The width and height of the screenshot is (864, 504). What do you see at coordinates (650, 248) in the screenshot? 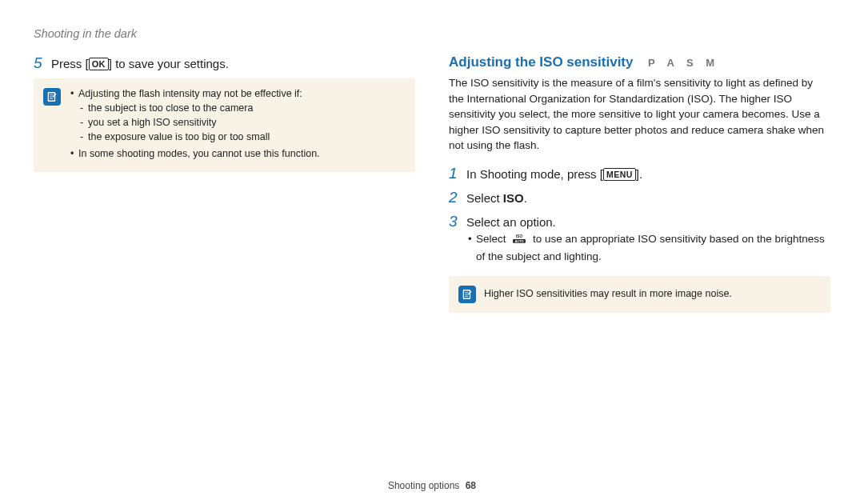
I see `text-fragment: to use an appropriate ISO sensitivity ba…` at bounding box center [650, 248].